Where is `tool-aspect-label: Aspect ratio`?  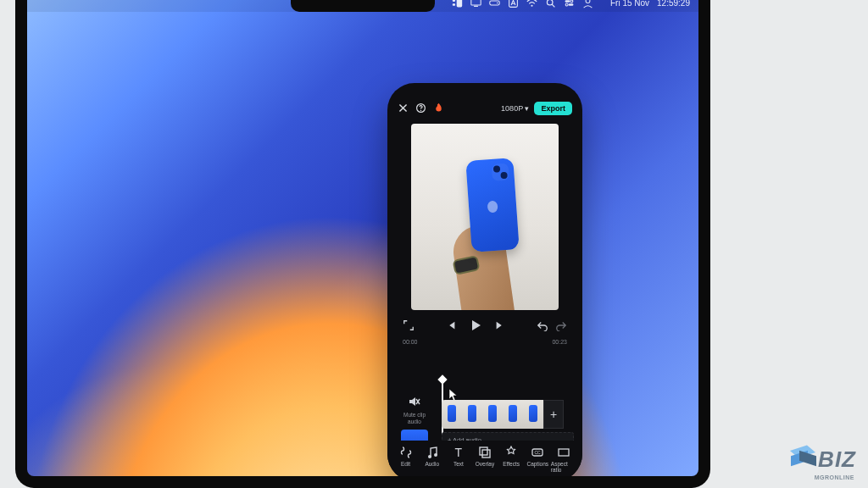
tool-aspect-label: Aspect ratio is located at coordinates (565, 467).